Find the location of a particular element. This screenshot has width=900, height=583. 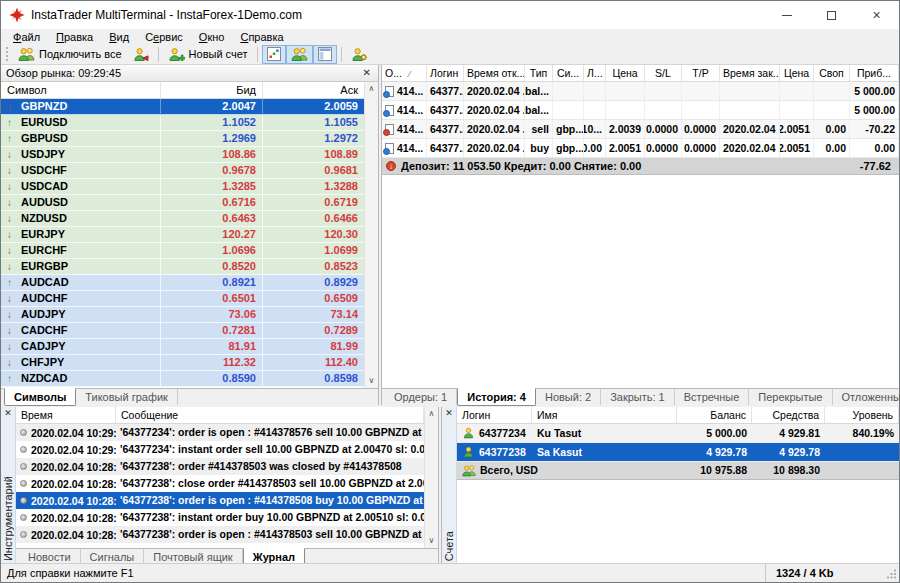

orders-tab-new: Новый: 2 is located at coordinates (568, 397).